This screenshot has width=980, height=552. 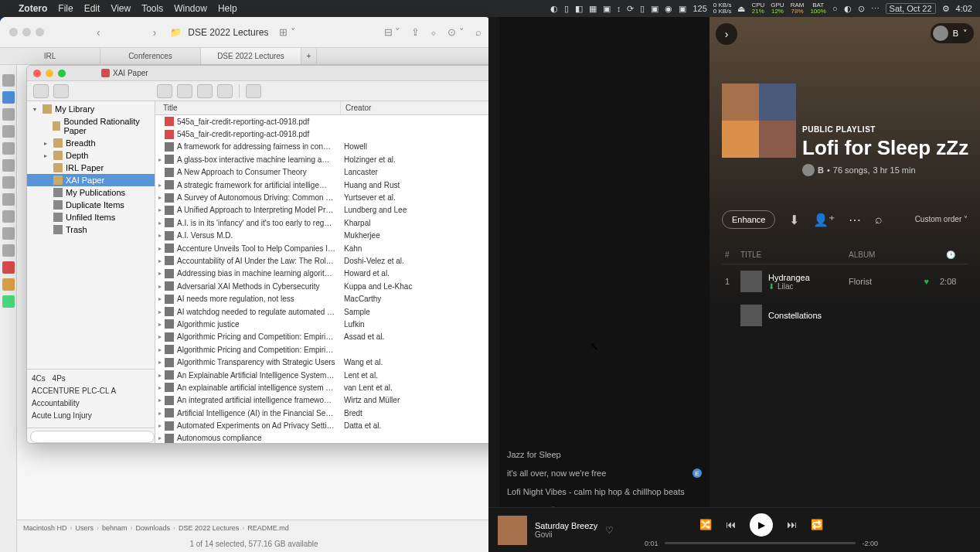 I want to click on maximize-button, so click(x=62, y=73).